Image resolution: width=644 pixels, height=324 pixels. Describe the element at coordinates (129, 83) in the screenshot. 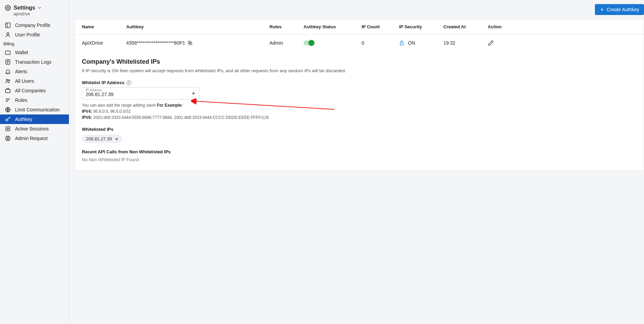

I see `info-icon: i` at that location.